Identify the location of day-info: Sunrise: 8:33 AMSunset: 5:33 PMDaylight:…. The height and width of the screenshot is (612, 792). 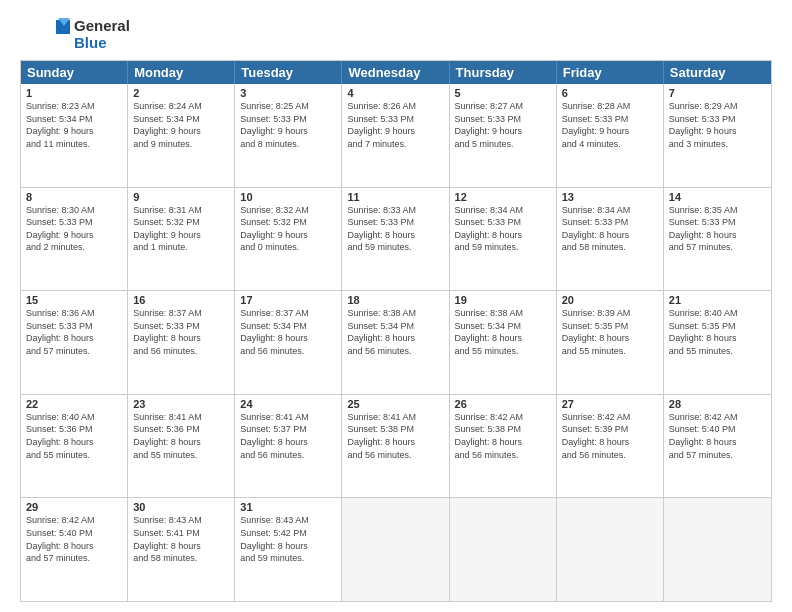
(395, 229).